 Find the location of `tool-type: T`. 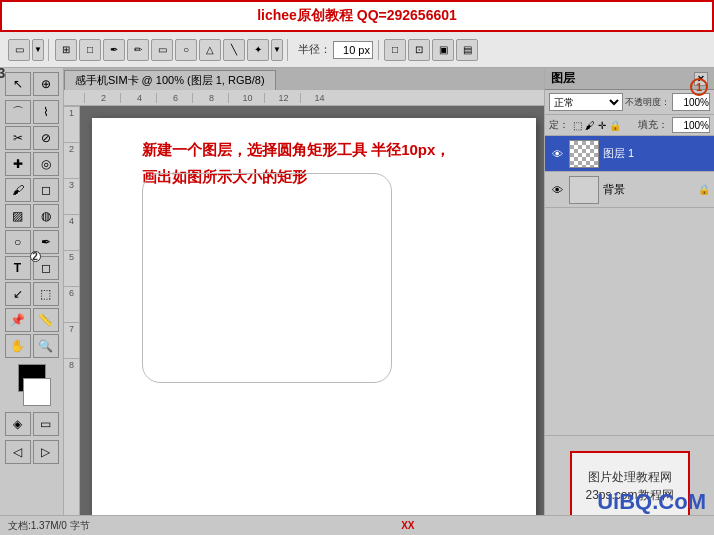

tool-type: T is located at coordinates (18, 268).